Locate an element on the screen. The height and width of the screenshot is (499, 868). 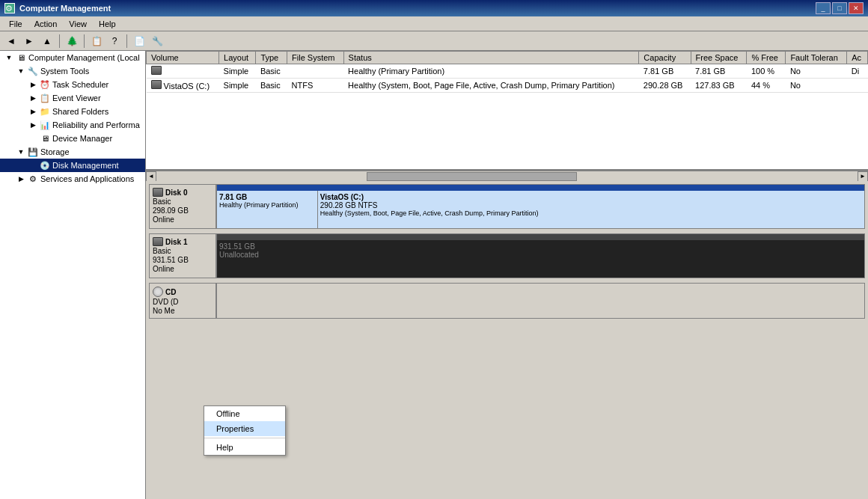
disk-1-unalloc-size: 931.51 GB is located at coordinates (239, 247).